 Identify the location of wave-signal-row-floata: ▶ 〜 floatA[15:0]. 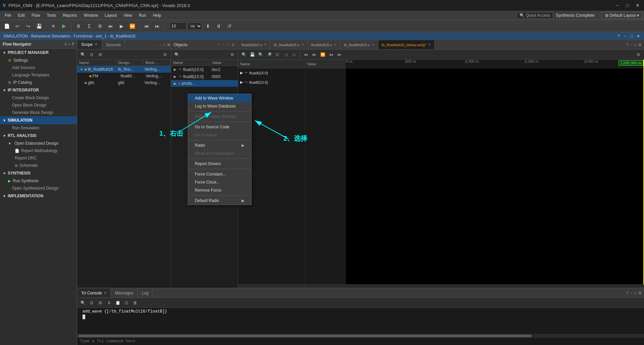
(272, 73).